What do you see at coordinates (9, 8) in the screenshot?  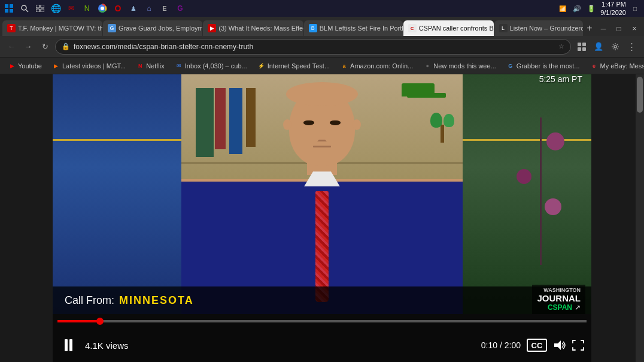 I see `start-button` at bounding box center [9, 8].